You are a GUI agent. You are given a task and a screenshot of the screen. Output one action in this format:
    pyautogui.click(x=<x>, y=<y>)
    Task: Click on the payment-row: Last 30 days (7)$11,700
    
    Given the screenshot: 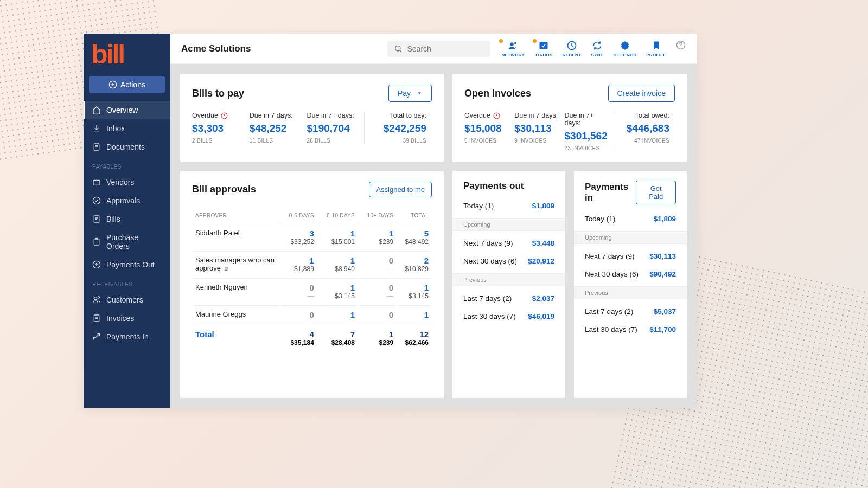 What is the action you would take?
    pyautogui.click(x=630, y=330)
    